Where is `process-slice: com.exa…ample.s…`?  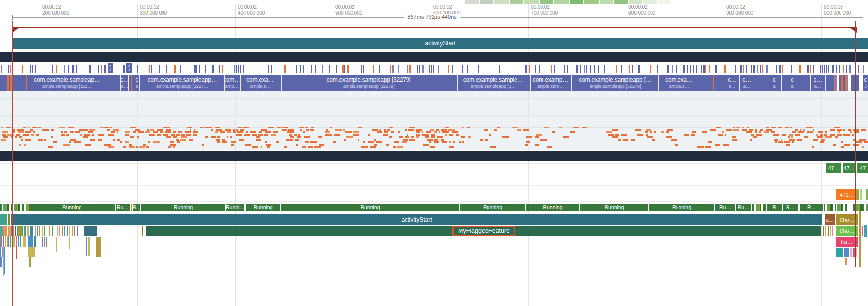 process-slice: com.exa…ample.s… is located at coordinates (260, 83).